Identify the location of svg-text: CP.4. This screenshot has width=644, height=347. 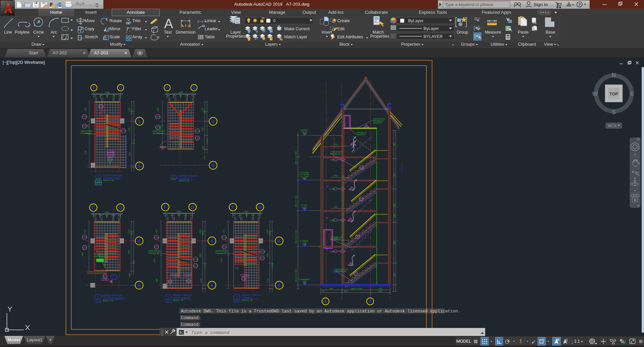
(110, 160).